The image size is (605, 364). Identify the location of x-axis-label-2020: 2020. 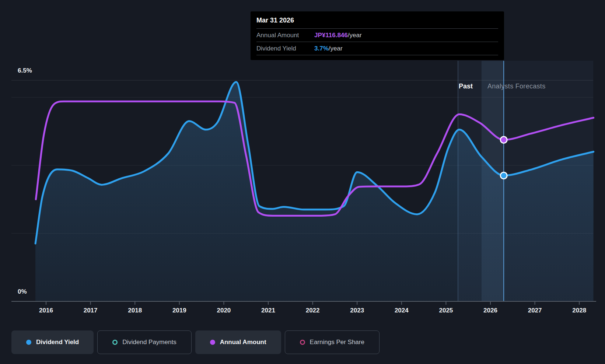
(224, 310).